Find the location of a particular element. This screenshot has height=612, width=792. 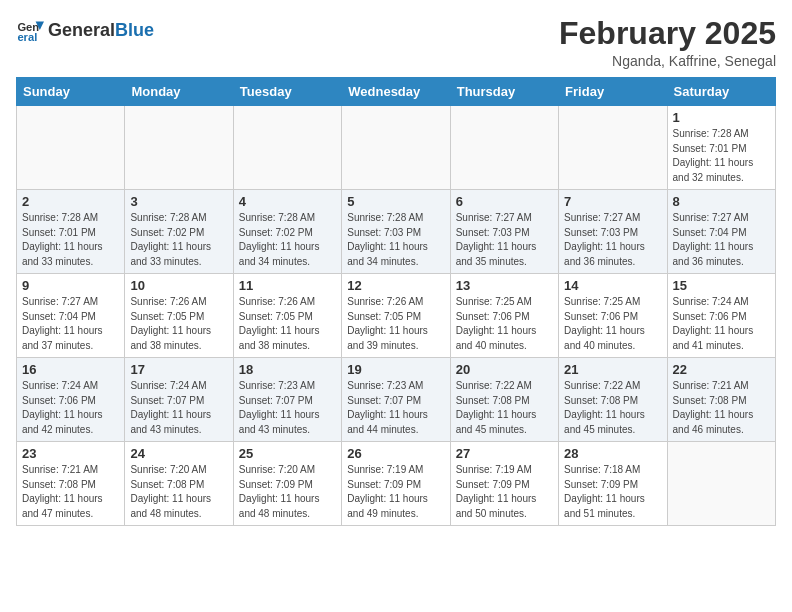

day-info: Sunrise: 7:20 AMSunset: 7:09 PMDaylight:… is located at coordinates (288, 492).